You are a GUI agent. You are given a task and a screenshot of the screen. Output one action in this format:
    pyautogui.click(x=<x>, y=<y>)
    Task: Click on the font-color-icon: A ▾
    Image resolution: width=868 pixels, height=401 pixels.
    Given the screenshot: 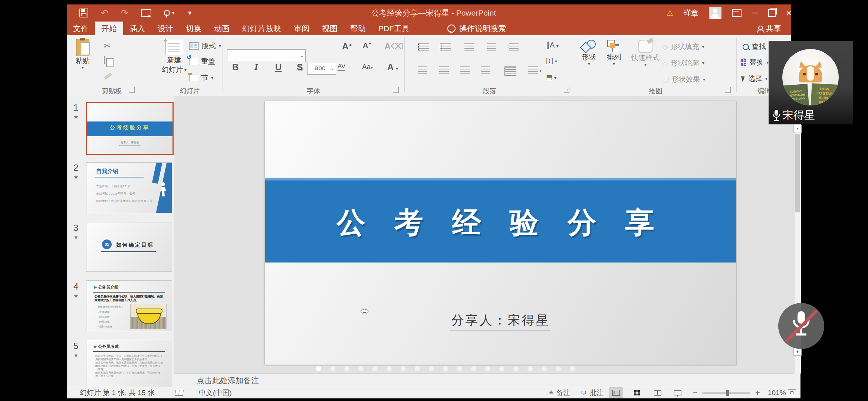 What is the action you would take?
    pyautogui.click(x=392, y=67)
    